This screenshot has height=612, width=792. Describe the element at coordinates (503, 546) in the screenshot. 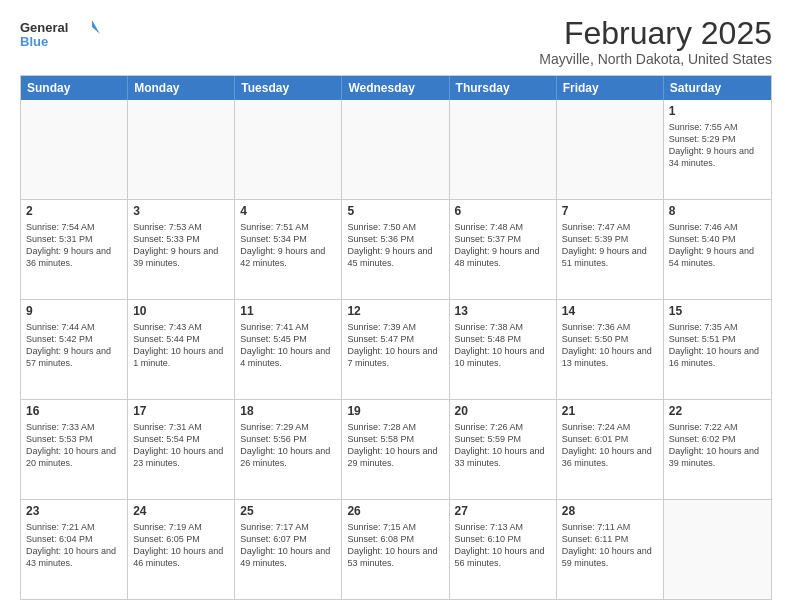

I see `day-info: Sunrise: 7:13 AM Sunset: 6:10 PM Dayligh…` at that location.